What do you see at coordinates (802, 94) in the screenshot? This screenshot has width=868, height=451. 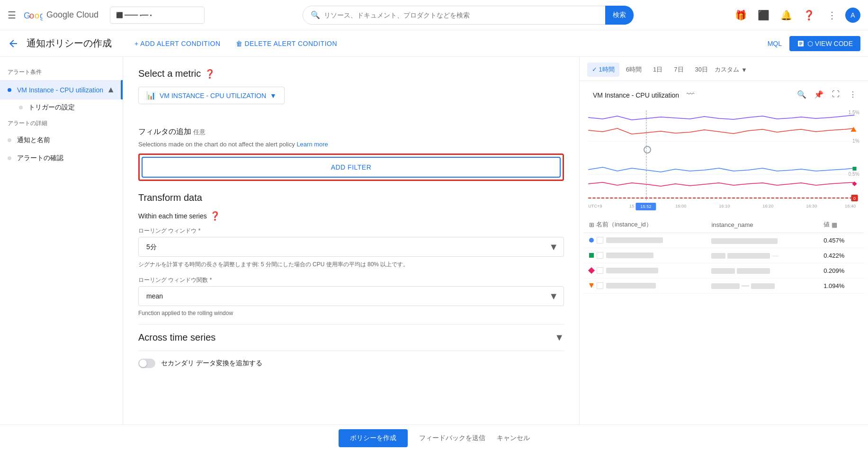 I see `chart-zoom-icon: 🔍` at bounding box center [802, 94].